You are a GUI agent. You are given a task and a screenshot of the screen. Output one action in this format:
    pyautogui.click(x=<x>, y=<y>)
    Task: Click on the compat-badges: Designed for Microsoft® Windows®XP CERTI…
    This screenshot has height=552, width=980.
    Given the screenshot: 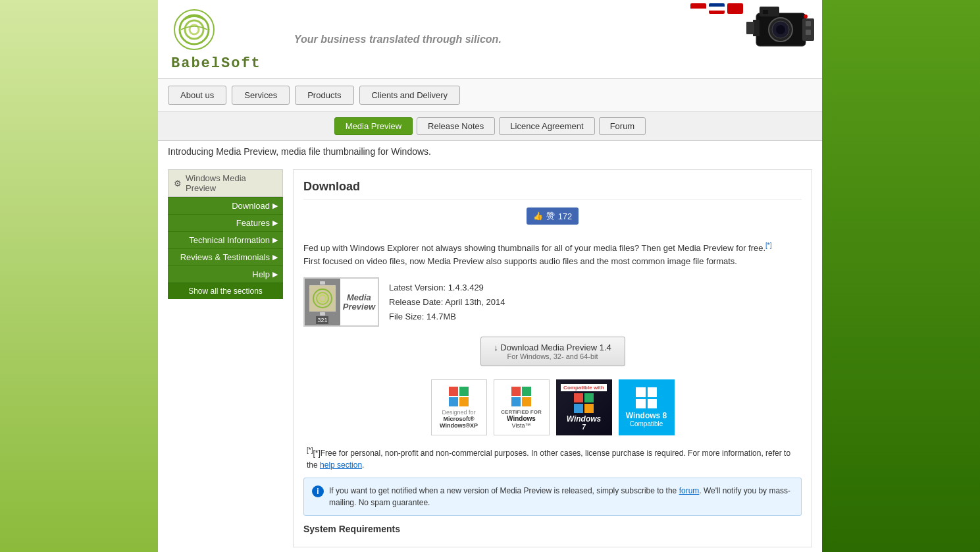 What is the action you would take?
    pyautogui.click(x=553, y=407)
    